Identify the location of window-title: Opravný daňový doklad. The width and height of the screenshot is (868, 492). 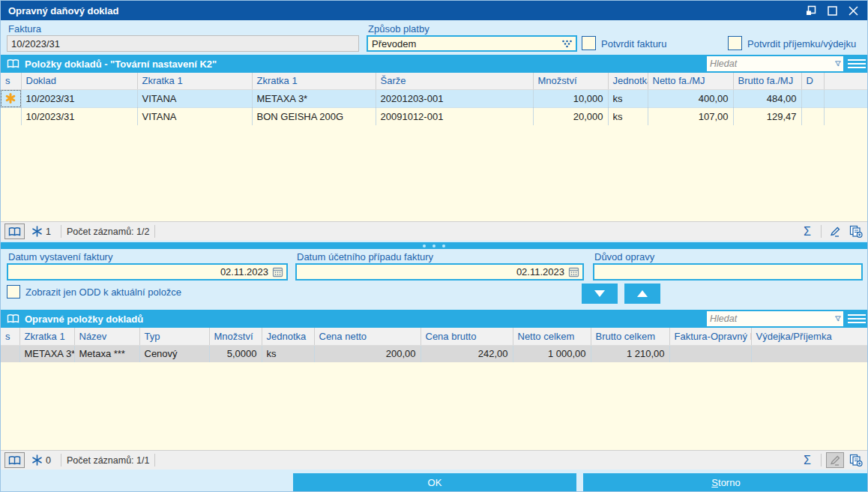
(60, 10).